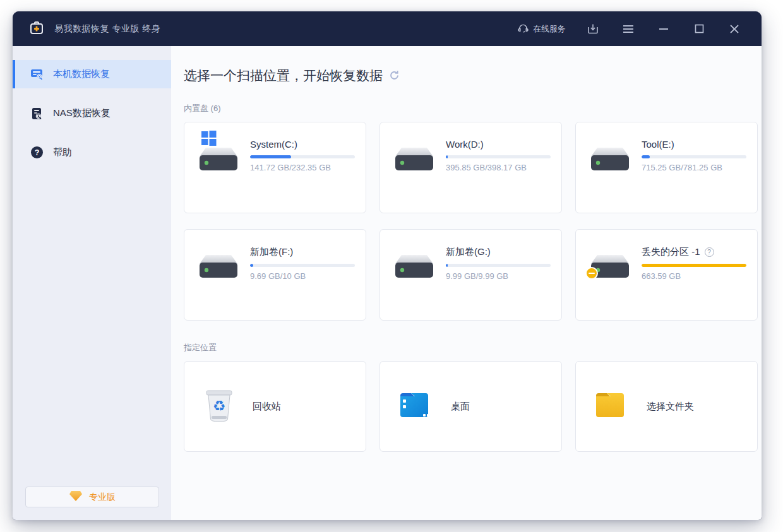 The image size is (783, 532). What do you see at coordinates (499, 168) in the screenshot?
I see `drive-capacity: 395.85 GB/398.17 GB` at bounding box center [499, 168].